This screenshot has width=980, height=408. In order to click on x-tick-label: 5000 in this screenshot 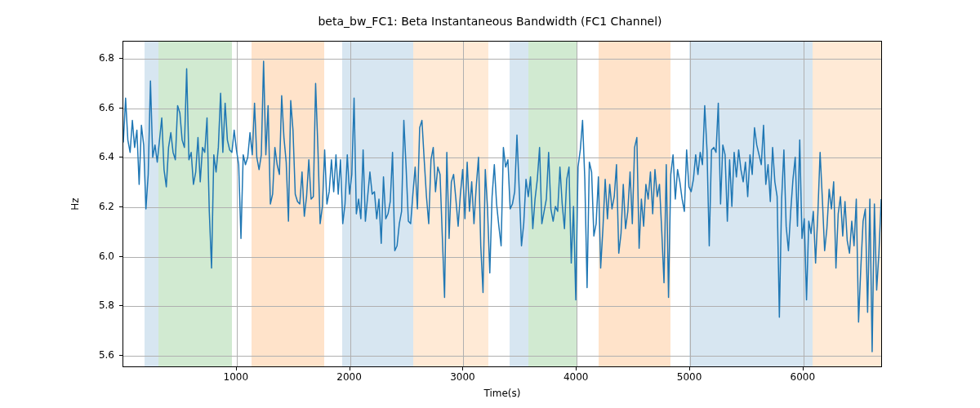, I will do `click(689, 377)`.